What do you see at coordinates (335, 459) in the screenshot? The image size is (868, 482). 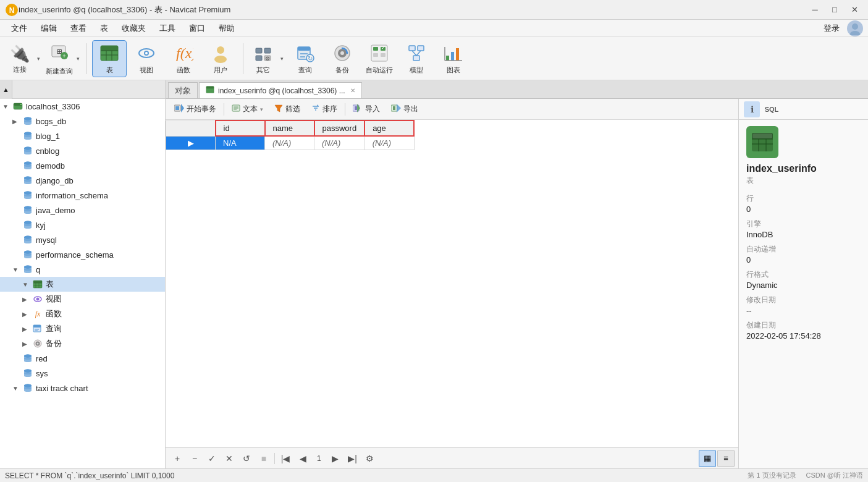 I see `next-page-button: ▶` at bounding box center [335, 459].